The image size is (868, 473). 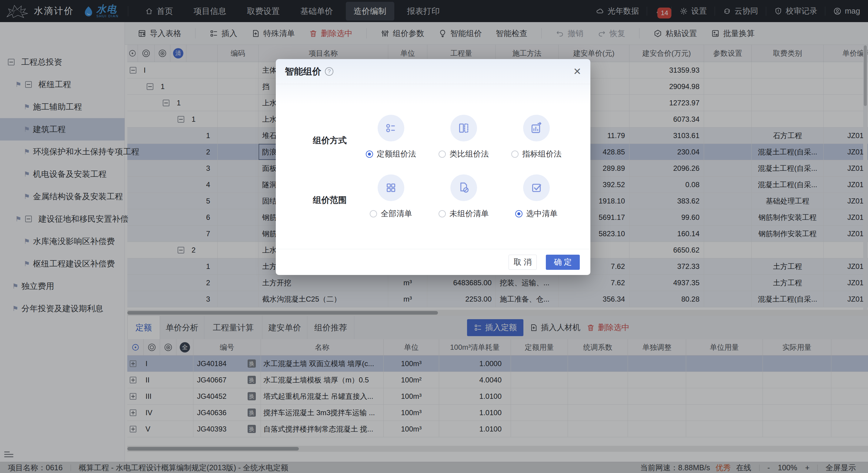 I want to click on grid-all-circle, so click(x=391, y=188).